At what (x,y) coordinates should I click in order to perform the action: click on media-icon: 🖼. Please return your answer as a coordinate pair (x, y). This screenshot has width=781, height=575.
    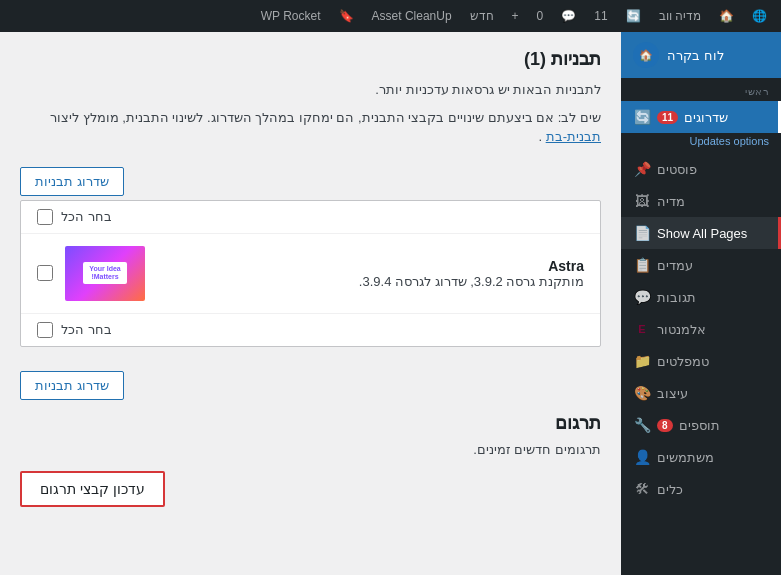
    Looking at the image, I should click on (642, 201).